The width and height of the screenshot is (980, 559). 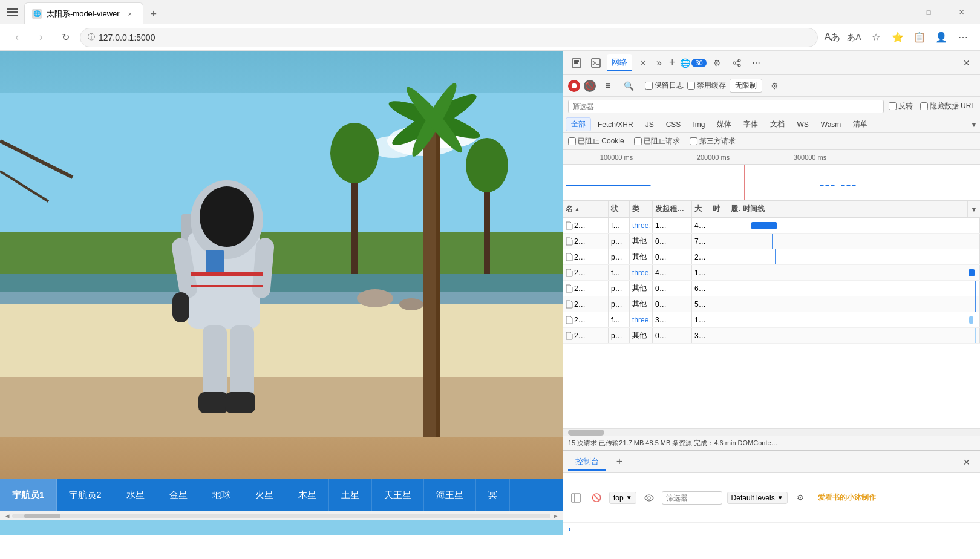 I want to click on dt-sort-btn: ▼, so click(x=974, y=125).